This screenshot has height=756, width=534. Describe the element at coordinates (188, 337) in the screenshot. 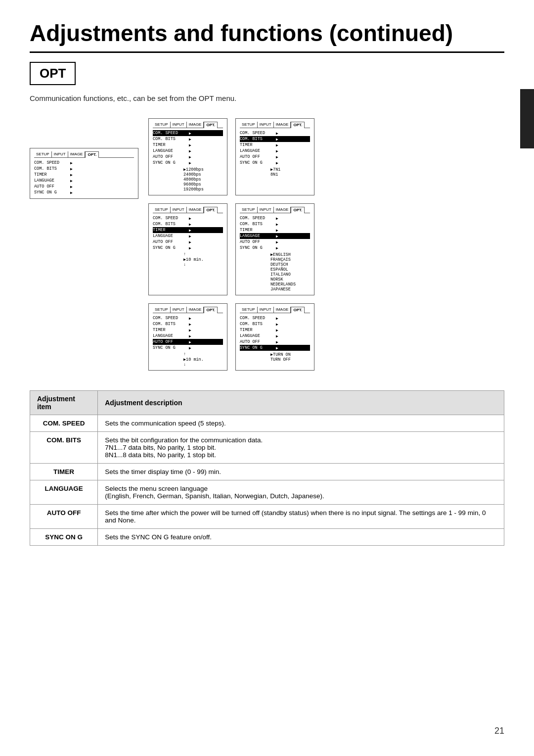

I see `screen-auto-off: SETUP INPUT IMAGE OPT. COM. SPEED▶ COM. …` at that location.